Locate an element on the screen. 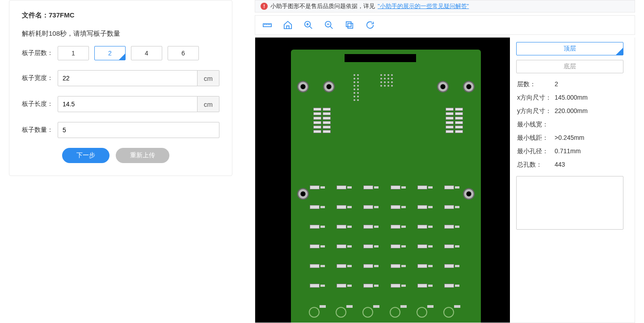 This screenshot has height=323, width=644. width-unit: cm is located at coordinates (208, 78).